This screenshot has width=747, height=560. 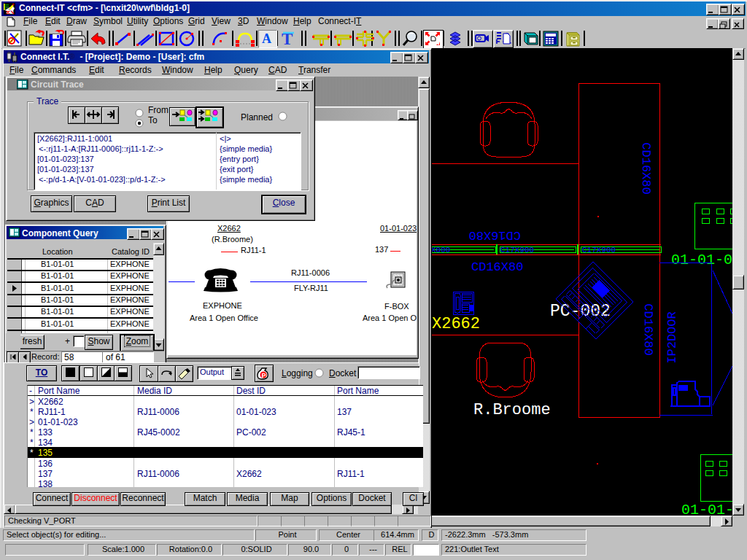 What do you see at coordinates (707, 509) in the screenshot?
I see `svg-text: 01-01-` at bounding box center [707, 509].